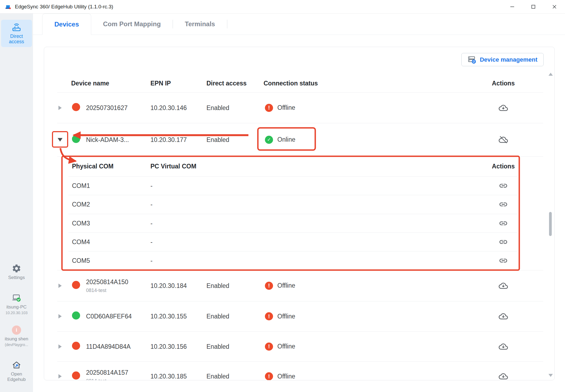  I want to click on sidebar-item-open-edgehub: Open Edgehub, so click(17, 371).